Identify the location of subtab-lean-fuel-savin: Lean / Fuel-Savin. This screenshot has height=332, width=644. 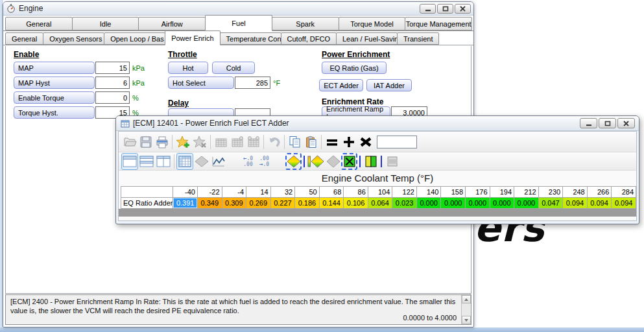
(367, 39).